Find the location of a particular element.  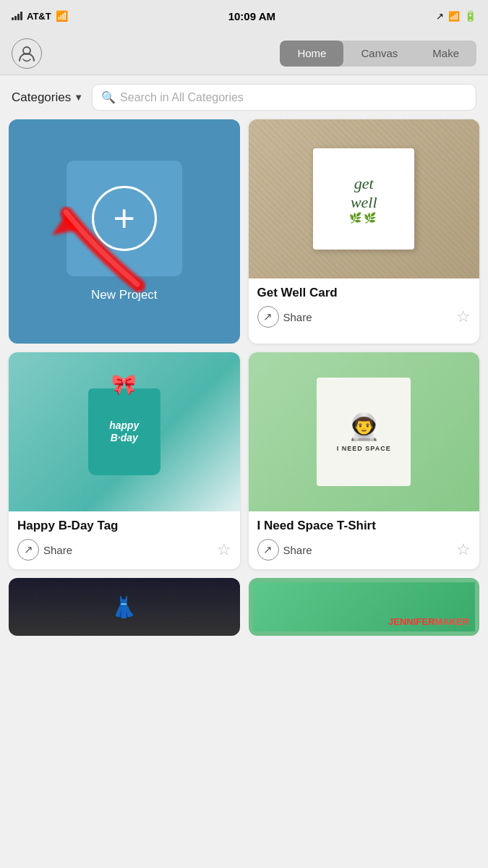

space-share-button: ↗ Share is located at coordinates (285, 550).